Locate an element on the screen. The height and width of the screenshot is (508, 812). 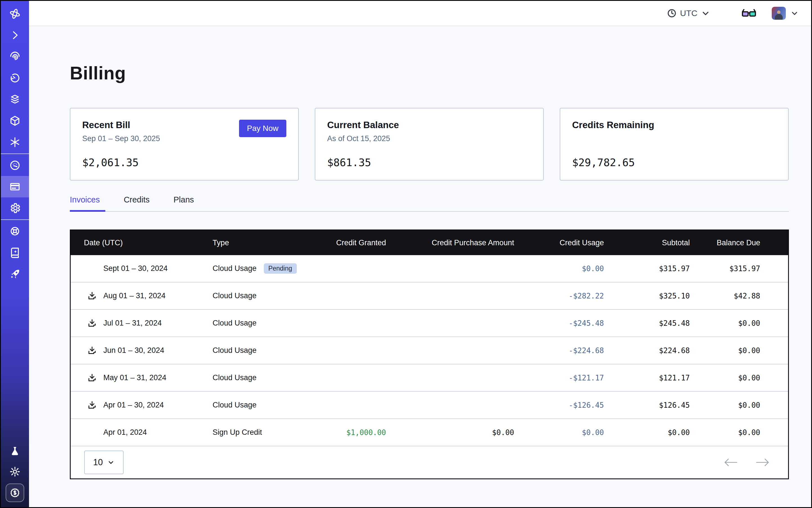
sidebar-item-monitor is located at coordinates (15, 56).